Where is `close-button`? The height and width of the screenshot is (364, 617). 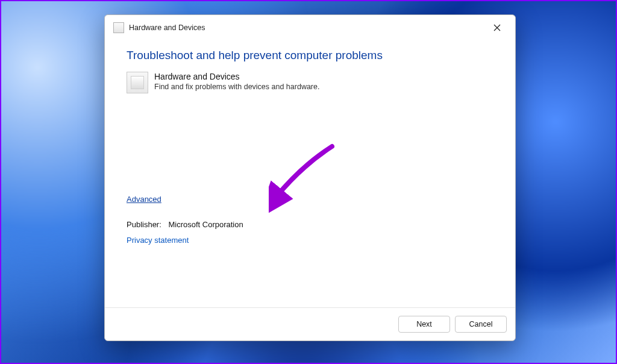
close-button is located at coordinates (497, 28).